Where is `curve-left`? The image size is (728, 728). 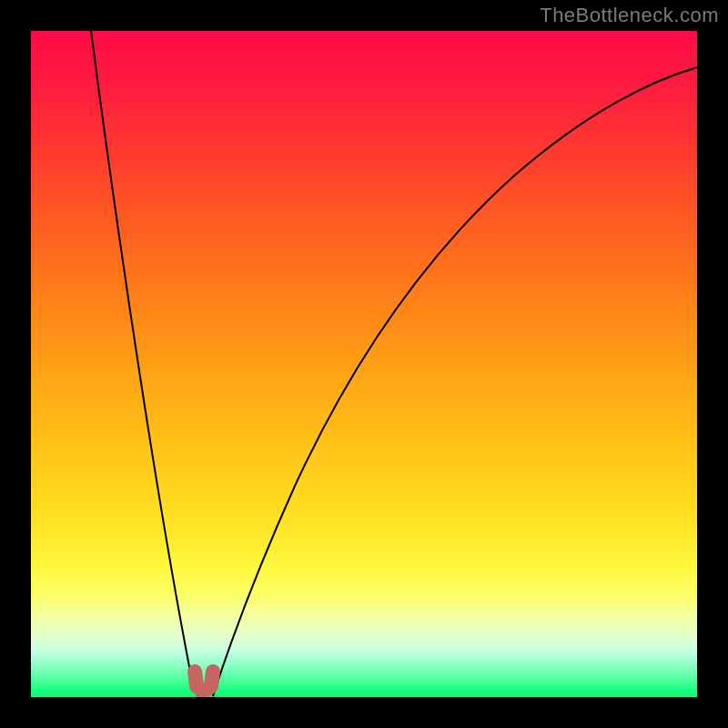 curve-left is located at coordinates (145, 364).